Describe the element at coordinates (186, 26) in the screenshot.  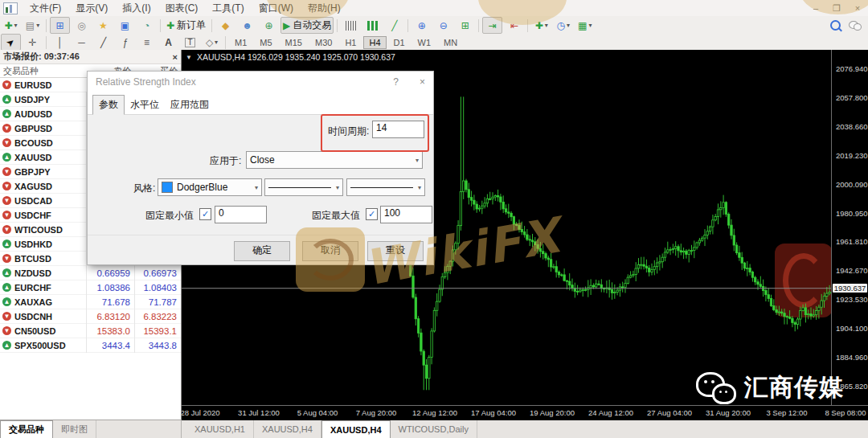
I see `new-order-button: ✚新订单` at that location.